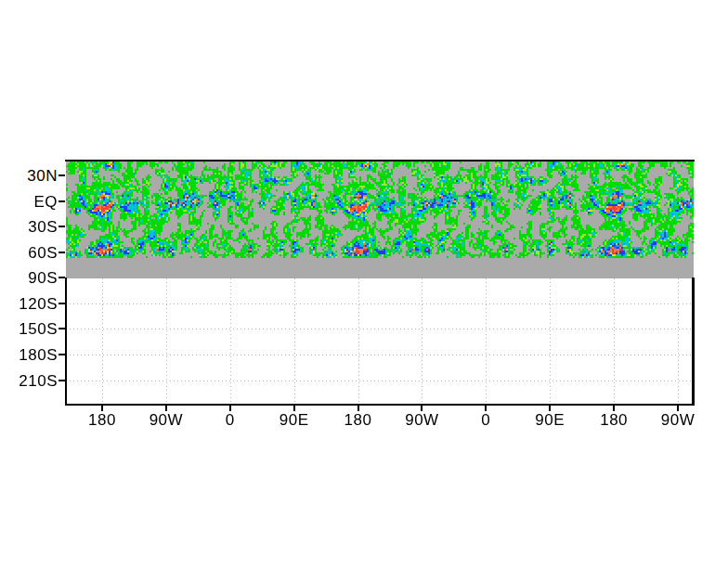  Describe the element at coordinates (32, 278) in the screenshot. I see `y-tick-label: 90S` at that location.